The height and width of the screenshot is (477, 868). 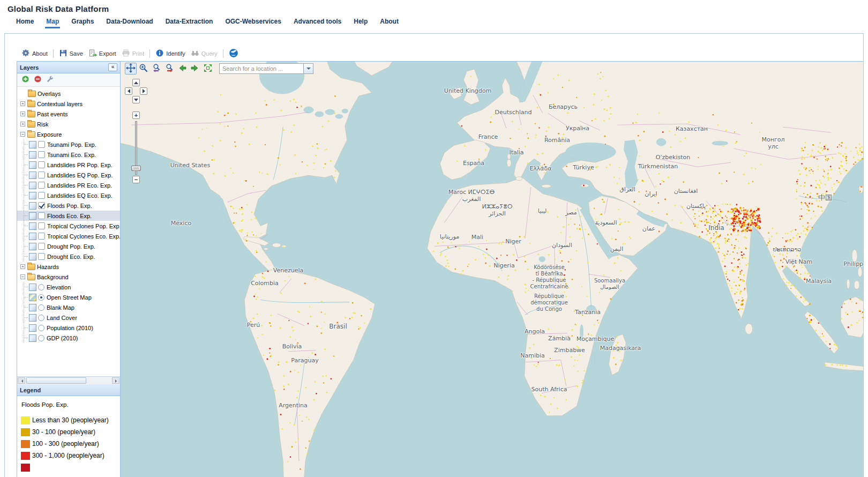 I want to click on legend-label: 300 - 1,000 (people/year), so click(x=69, y=456).